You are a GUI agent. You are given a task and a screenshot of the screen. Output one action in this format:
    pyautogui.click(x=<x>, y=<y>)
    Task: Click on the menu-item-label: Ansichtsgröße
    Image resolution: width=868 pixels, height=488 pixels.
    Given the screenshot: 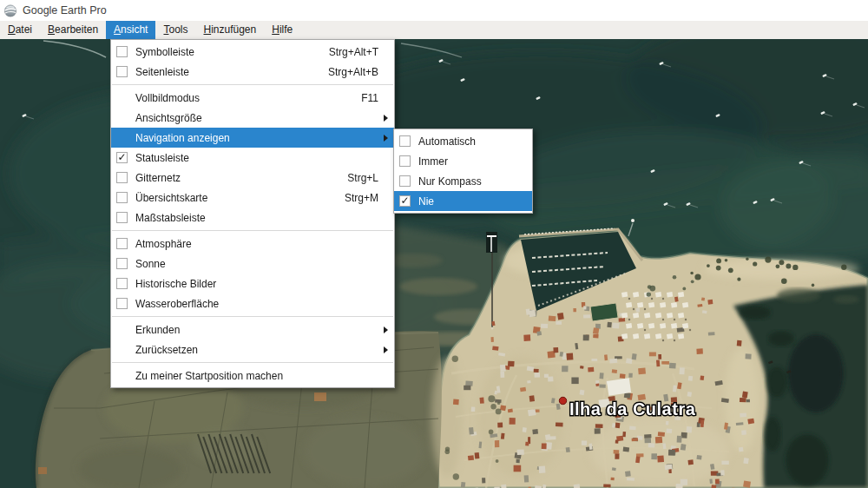 What is the action you would take?
    pyautogui.click(x=256, y=118)
    